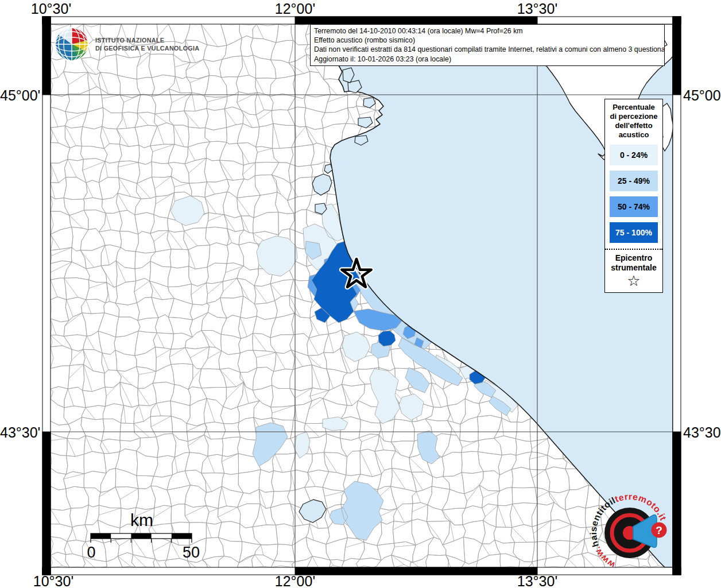 This screenshot has width=721, height=588. I want to click on legend-divider, so click(634, 249).